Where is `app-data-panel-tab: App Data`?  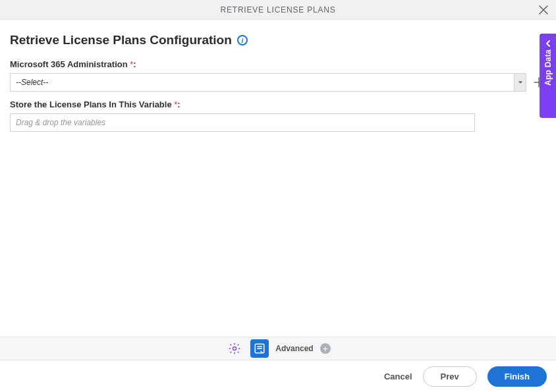 app-data-panel-tab: App Data is located at coordinates (548, 76).